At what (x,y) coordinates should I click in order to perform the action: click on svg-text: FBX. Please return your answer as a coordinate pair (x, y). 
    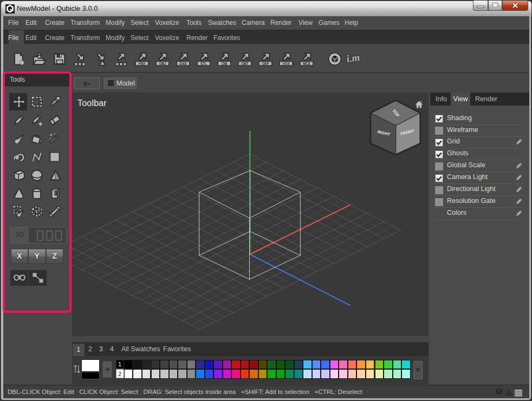
    Looking at the image, I should click on (142, 64).